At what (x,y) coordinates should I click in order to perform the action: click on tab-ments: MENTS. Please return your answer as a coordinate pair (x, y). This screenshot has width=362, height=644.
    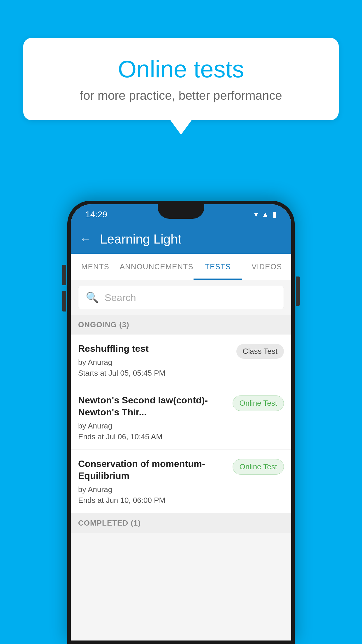
    Looking at the image, I should click on (95, 267).